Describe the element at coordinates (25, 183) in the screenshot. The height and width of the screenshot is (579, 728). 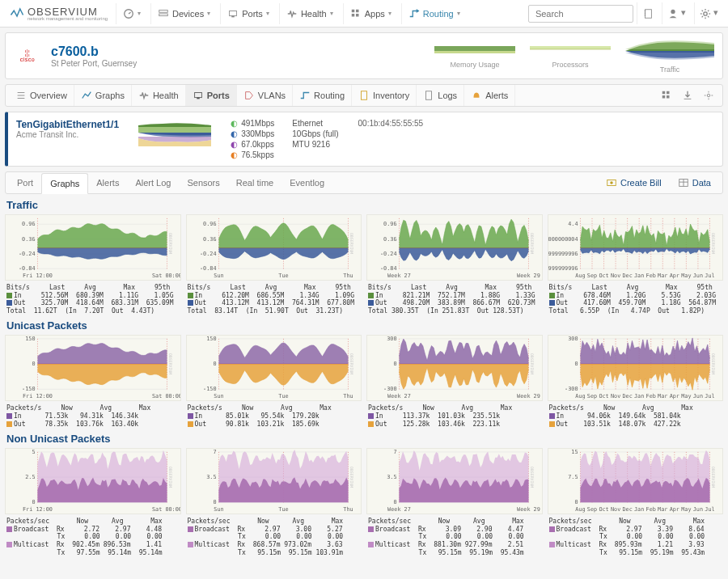
I see `subtab-port: Port` at that location.